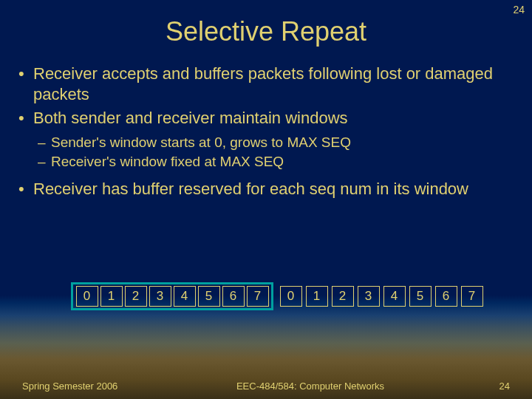 The width and height of the screenshot is (532, 399). I want to click on sequence-rest: 0 1 2 3 4 5 6 7, so click(381, 296).